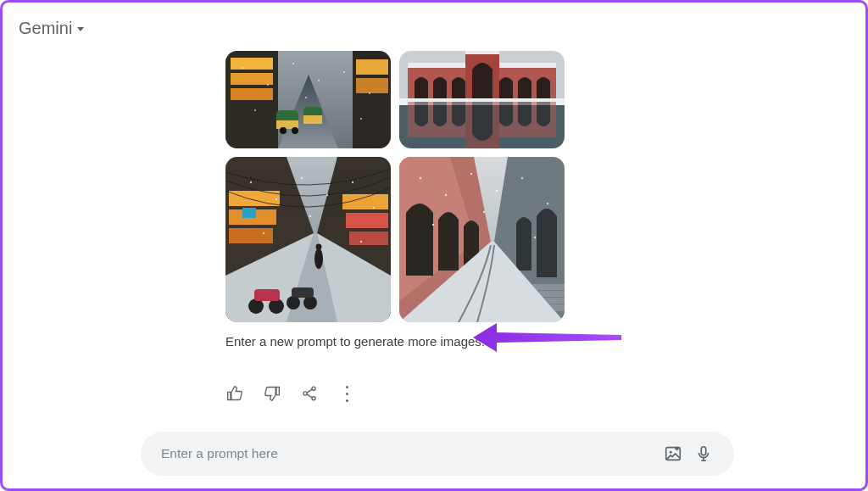  Describe the element at coordinates (425, 341) in the screenshot. I see `hint-text: Enter a new prompt to generate more imag…` at that location.